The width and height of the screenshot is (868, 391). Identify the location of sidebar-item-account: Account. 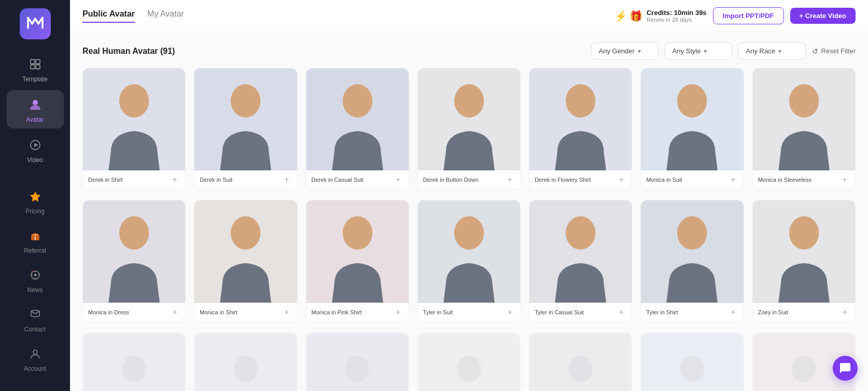
(35, 358).